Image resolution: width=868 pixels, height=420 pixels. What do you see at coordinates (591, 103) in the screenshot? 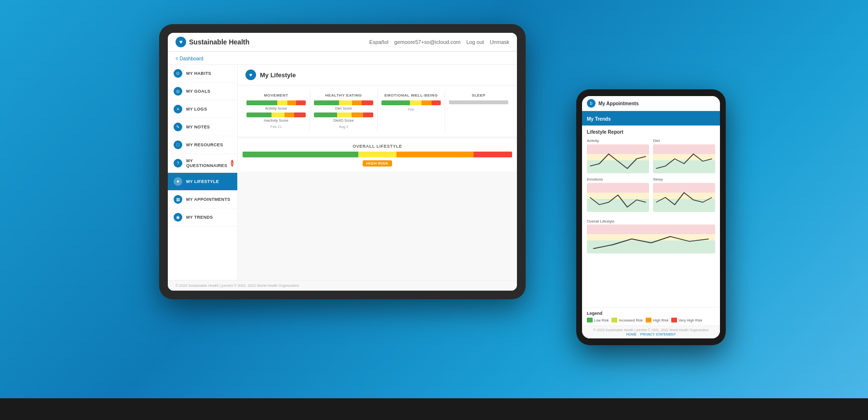
I see `phone-logo-icon: b` at bounding box center [591, 103].